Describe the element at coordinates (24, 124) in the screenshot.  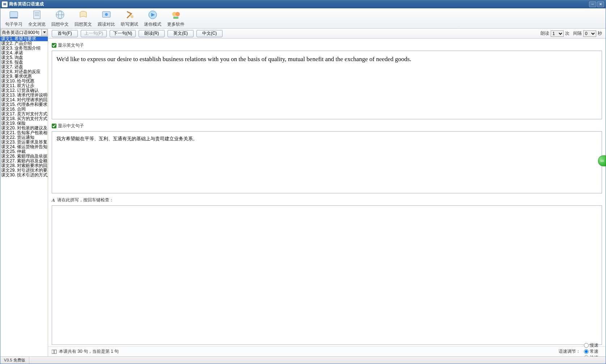
I see `lesson-item: 课文19. 保险` at that location.